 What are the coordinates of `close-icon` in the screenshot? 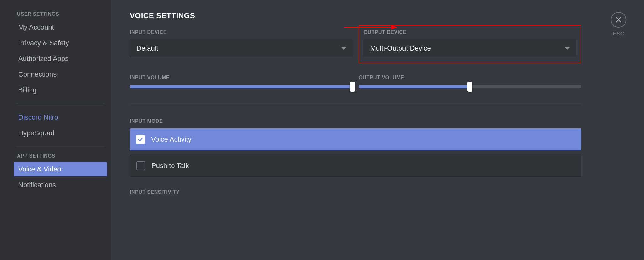 It's located at (619, 20).